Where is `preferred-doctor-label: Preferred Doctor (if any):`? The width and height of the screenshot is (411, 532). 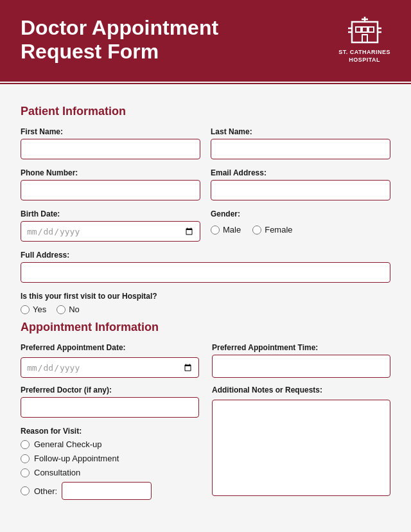 preferred-doctor-label: Preferred Doctor (if any): is located at coordinates (110, 390).